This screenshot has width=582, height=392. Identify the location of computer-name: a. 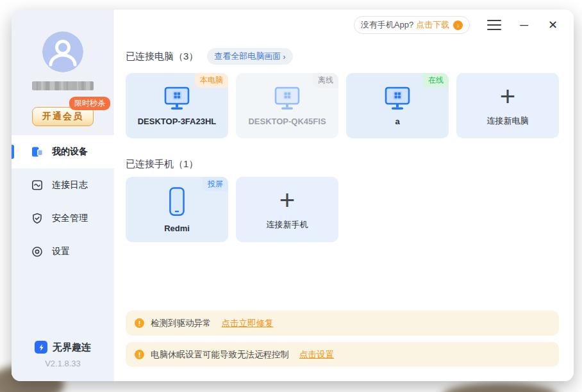
(397, 122).